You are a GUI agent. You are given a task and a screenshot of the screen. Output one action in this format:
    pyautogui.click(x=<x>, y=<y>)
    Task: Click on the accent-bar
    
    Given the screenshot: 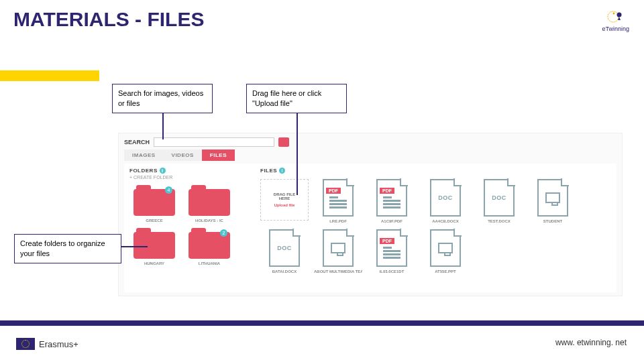 What is the action you would take?
    pyautogui.click(x=50, y=76)
    